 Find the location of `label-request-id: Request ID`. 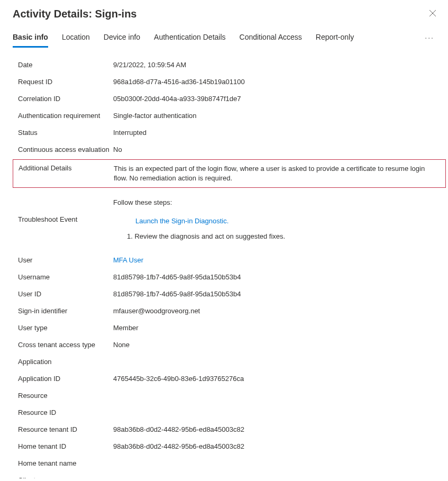

label-request-id: Request ID is located at coordinates (66, 81).